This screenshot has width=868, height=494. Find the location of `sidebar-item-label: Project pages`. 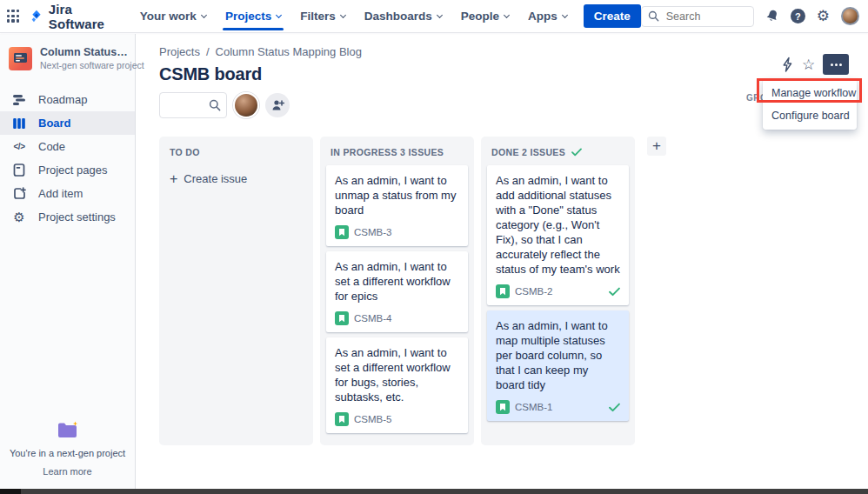

sidebar-item-label: Project pages is located at coordinates (73, 170).